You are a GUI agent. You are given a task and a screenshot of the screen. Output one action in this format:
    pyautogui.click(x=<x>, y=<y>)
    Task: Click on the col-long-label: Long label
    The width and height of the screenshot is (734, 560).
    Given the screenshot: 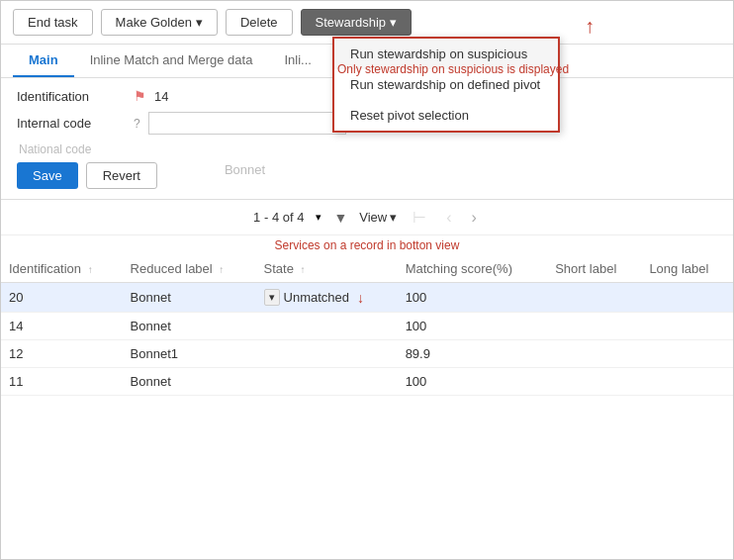 What is the action you would take?
    pyautogui.click(x=687, y=269)
    